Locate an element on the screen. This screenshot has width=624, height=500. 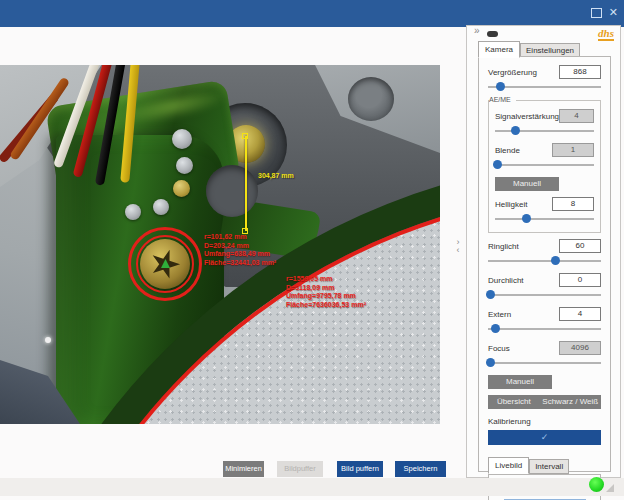
external-light-slider is located at coordinates (544, 329).